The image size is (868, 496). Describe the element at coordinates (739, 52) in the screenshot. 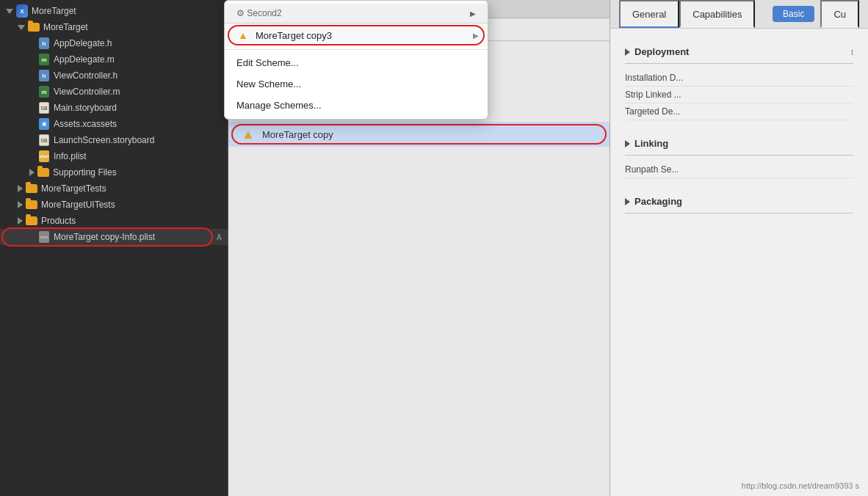

I see `section-deployment: Deployment t` at that location.